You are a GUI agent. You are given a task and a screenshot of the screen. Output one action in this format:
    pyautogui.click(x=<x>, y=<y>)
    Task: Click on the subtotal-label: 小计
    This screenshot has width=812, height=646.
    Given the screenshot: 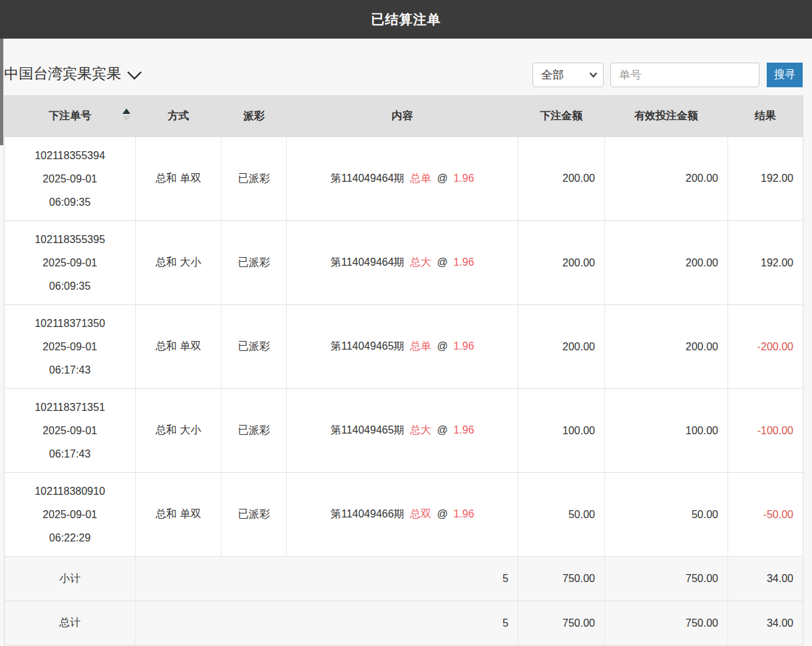 What is the action you would take?
    pyautogui.click(x=71, y=579)
    